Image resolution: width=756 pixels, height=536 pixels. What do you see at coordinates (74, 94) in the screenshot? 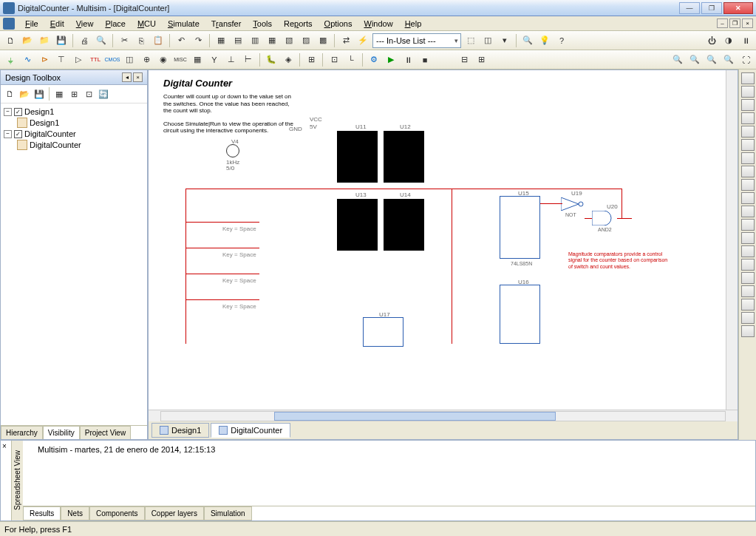
I see `toolbox-ic2: ⊞` at bounding box center [74, 94].